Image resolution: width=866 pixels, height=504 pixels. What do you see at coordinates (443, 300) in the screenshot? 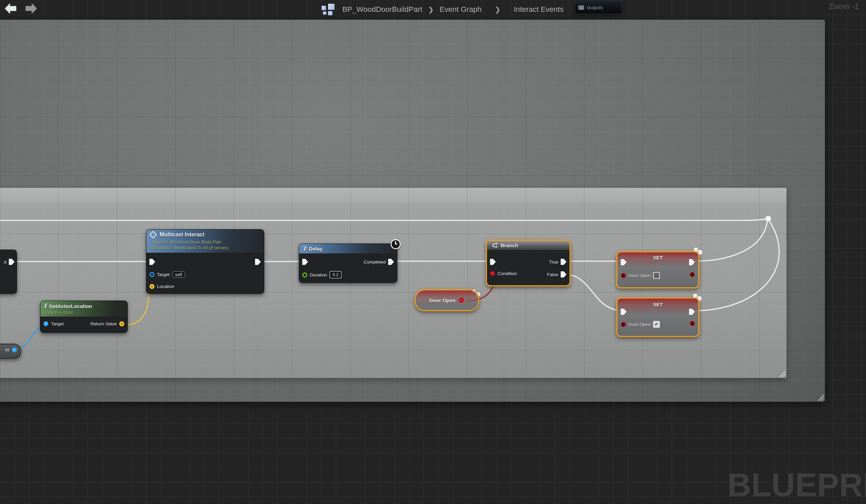
I see `variable-label: Door Open` at bounding box center [443, 300].